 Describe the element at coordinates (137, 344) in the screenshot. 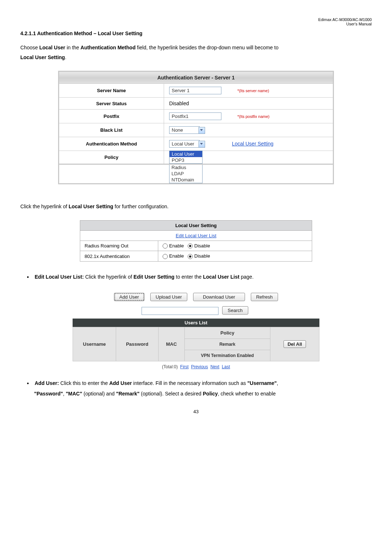

I see `col-password: Password` at that location.